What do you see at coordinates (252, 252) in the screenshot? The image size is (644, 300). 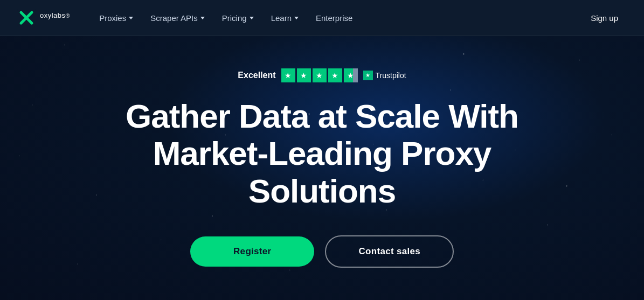 I see `register-button: Register` at bounding box center [252, 252].